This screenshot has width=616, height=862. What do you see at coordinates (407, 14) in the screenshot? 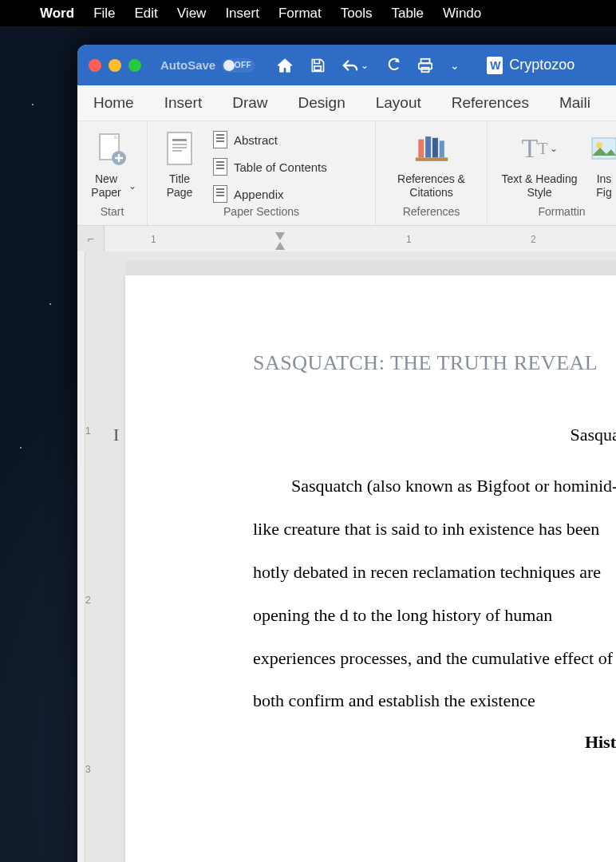
I see `menu-table: Table` at bounding box center [407, 14].